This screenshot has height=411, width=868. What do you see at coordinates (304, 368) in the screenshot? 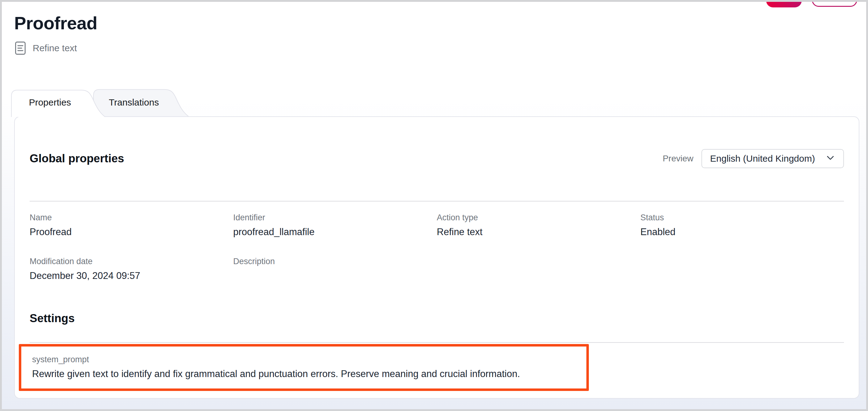
I see `system-prompt-highlight-annotation: system_prompt Rewrite given text to iden…` at bounding box center [304, 368].